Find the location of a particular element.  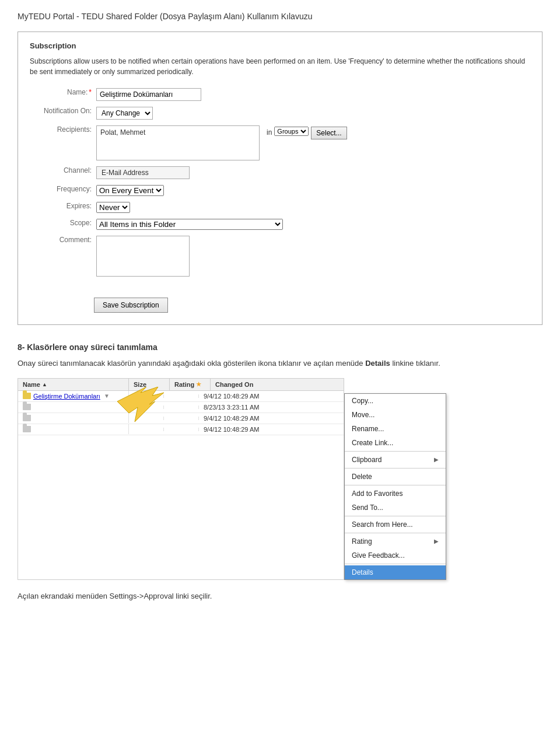

col-changed-header: Changed On is located at coordinates (277, 385).